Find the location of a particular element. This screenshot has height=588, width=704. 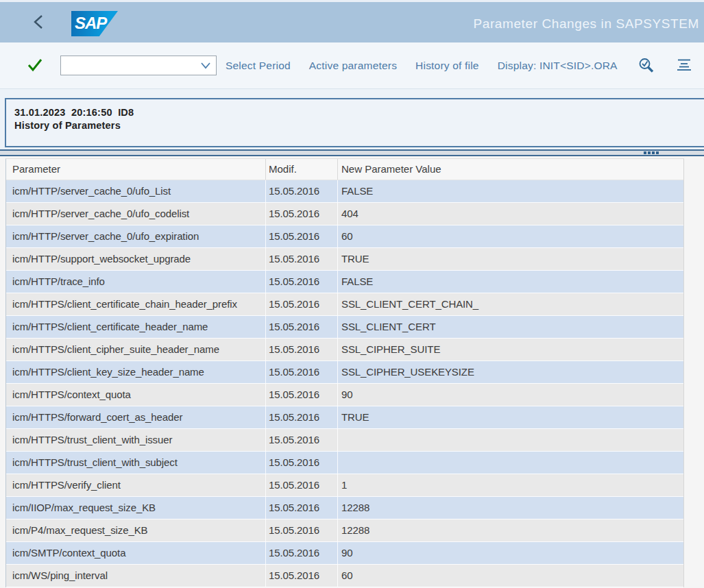

stacked-lines-icon is located at coordinates (684, 65).